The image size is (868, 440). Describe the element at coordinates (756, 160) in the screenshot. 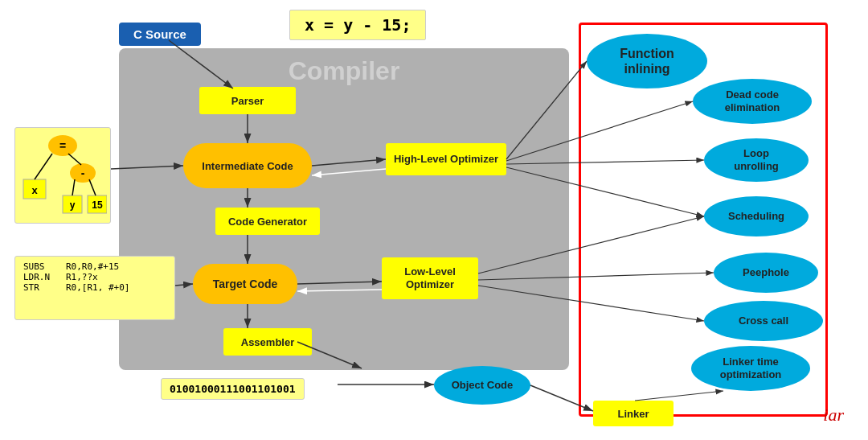

I see `opt-loop-unrolling: Loop unrolling` at that location.